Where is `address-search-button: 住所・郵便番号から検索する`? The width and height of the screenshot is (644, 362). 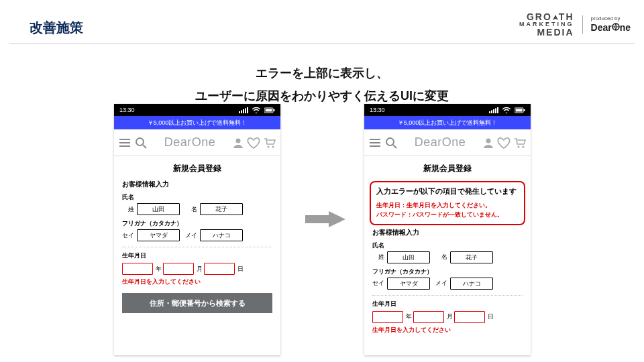
address-search-button: 住所・郵便番号から検索する is located at coordinates (197, 303).